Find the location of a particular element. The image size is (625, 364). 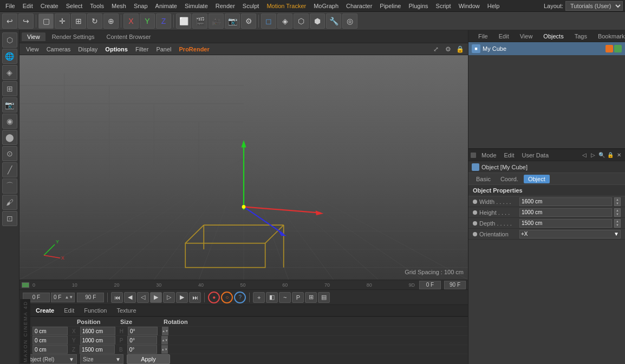

attr-close-icon: ✕ is located at coordinates (619, 155).